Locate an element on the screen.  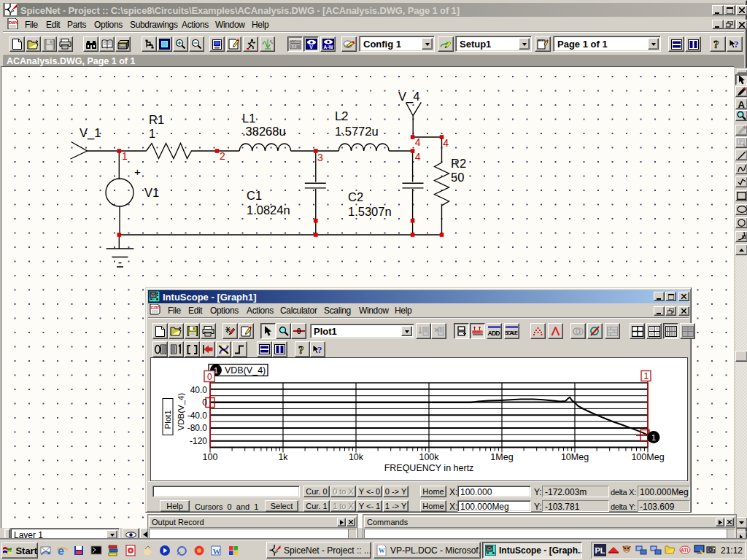
svg-text: DWG is located at coordinates (13, 23).